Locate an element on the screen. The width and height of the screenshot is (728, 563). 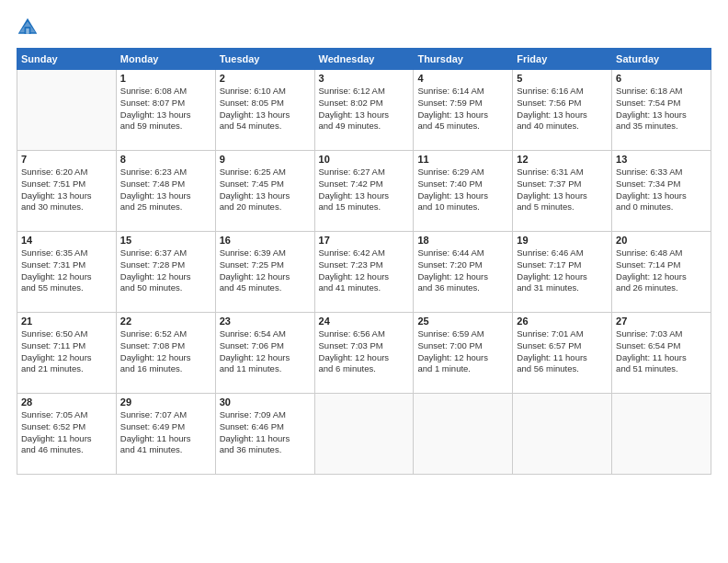
calendar-cell: 8Sunrise: 6:23 AMSunset: 7:48 PMDaylight… is located at coordinates (165, 191).